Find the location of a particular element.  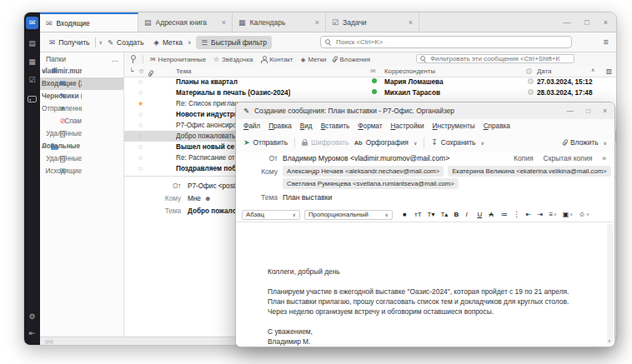

align-icon: ≡∨ is located at coordinates (552, 215).